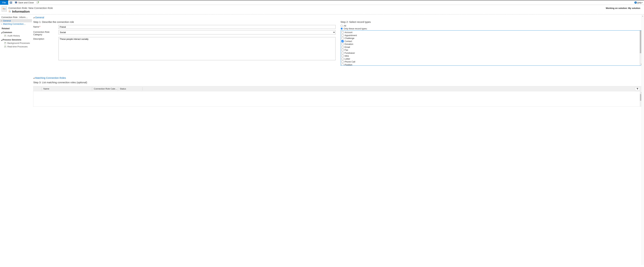 The height and width of the screenshot is (267, 644). I want to click on record-type-email: Email, so click(492, 47).